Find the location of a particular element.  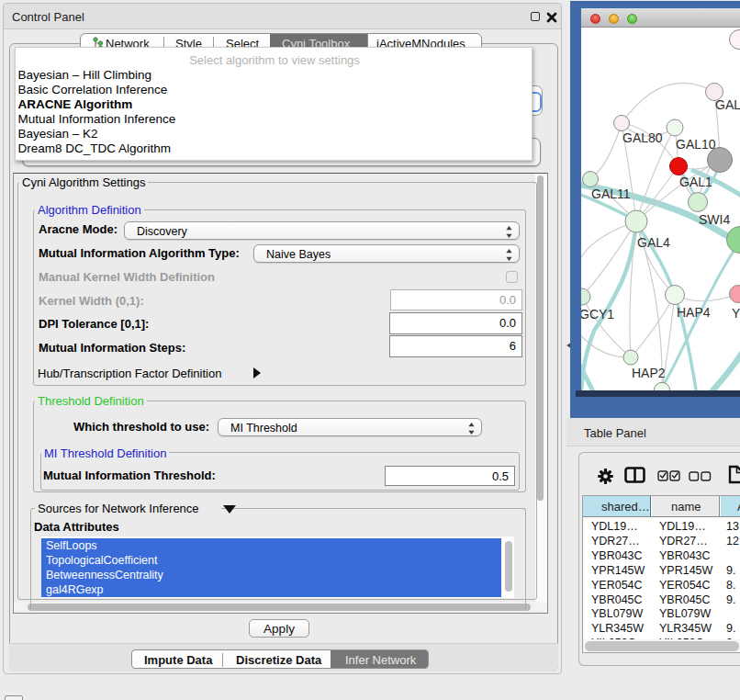

svg-text: GAL4 is located at coordinates (654, 243).